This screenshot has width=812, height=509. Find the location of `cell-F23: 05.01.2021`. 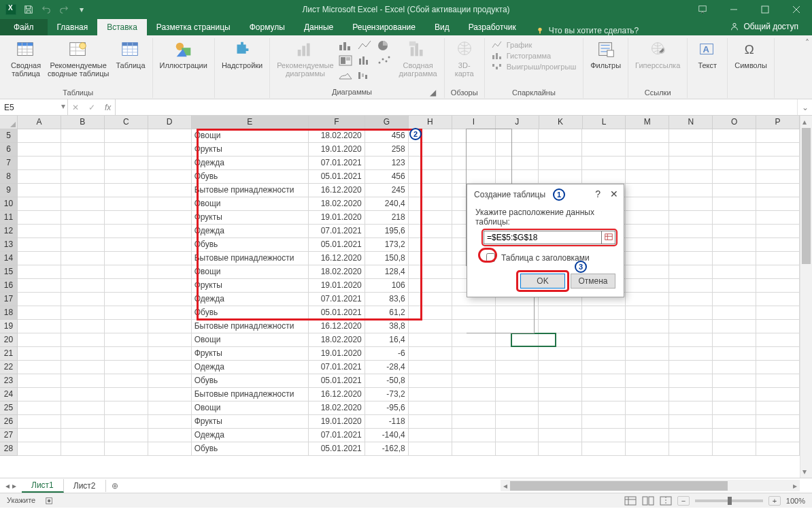

cell-F23: 05.01.2021 is located at coordinates (337, 381).